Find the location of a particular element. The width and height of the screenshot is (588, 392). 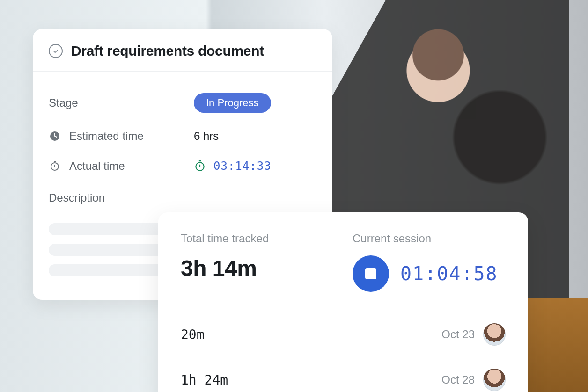

complete-checkmark-icon is located at coordinates (56, 51).